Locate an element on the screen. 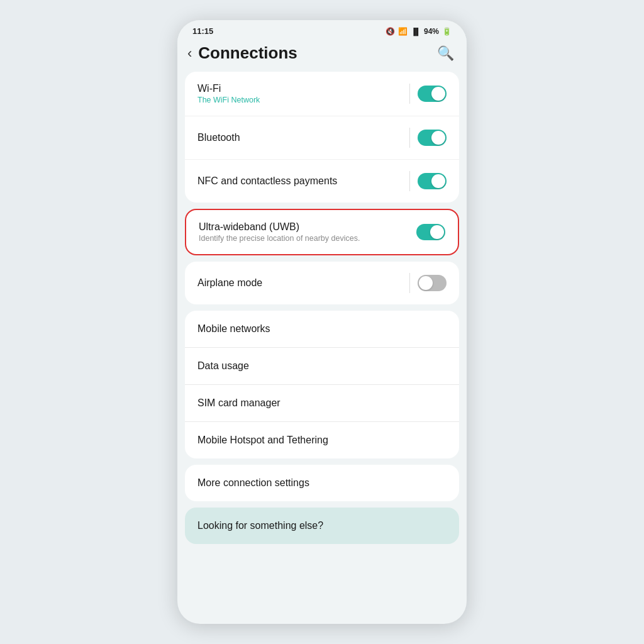 The height and width of the screenshot is (644, 644). nfc-label: NFC and contactless payments is located at coordinates (267, 181).